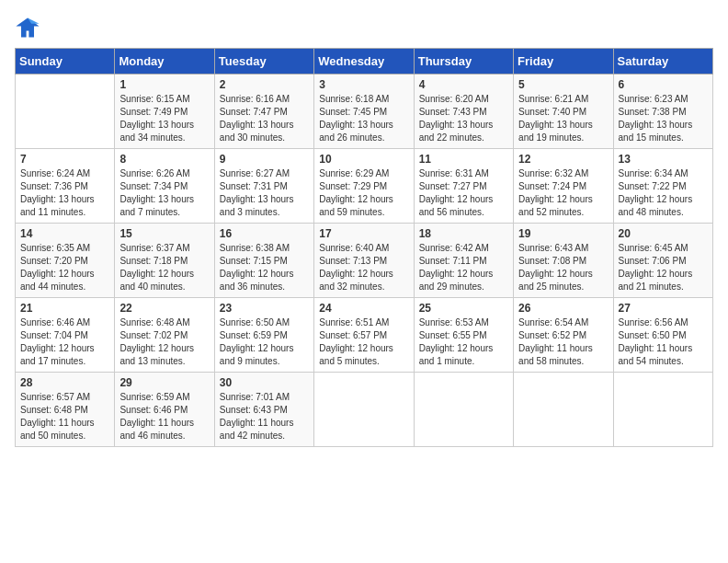  I want to click on weekday-header-friday: Friday, so click(563, 62).